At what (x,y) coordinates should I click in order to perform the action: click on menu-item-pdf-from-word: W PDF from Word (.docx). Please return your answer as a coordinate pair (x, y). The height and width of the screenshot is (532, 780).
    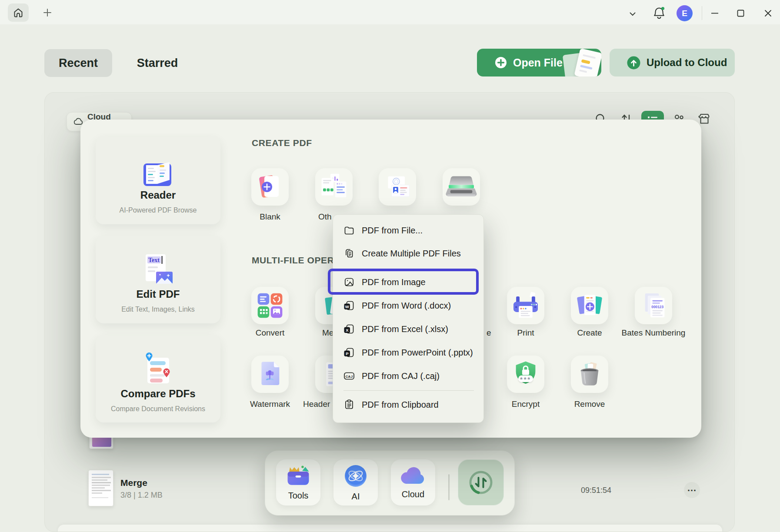
    Looking at the image, I should click on (409, 306).